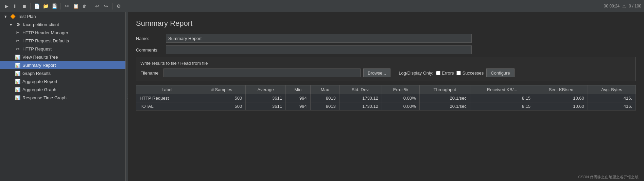 The width and height of the screenshot is (644, 181). Describe the element at coordinates (360, 106) in the screenshot. I see `table-cell-1-5: 1730.12` at that location.